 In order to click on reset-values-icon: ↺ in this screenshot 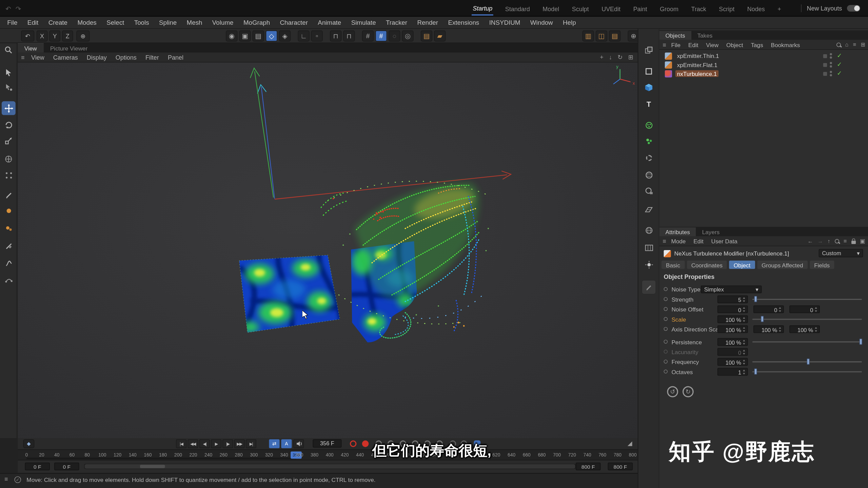, I will do `click(673, 392)`.